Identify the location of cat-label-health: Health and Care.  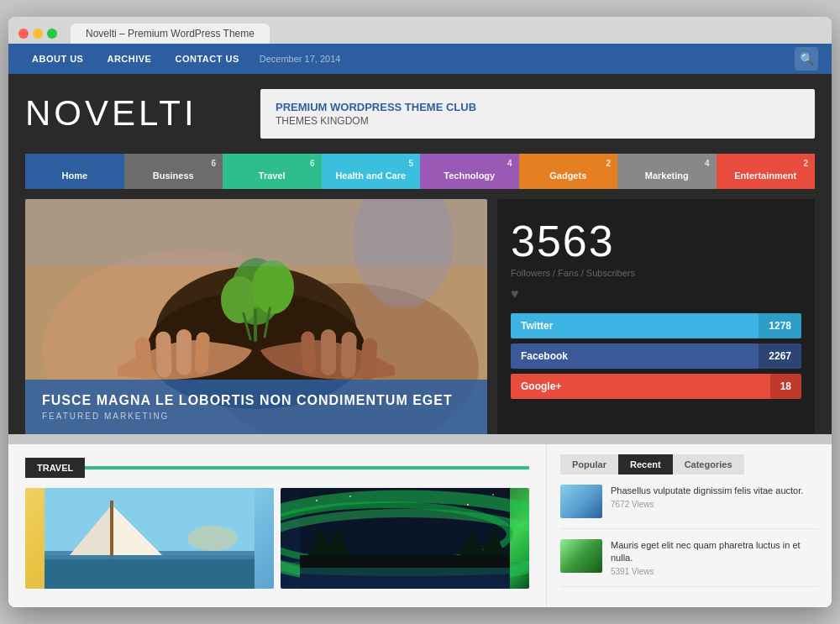
(371, 176).